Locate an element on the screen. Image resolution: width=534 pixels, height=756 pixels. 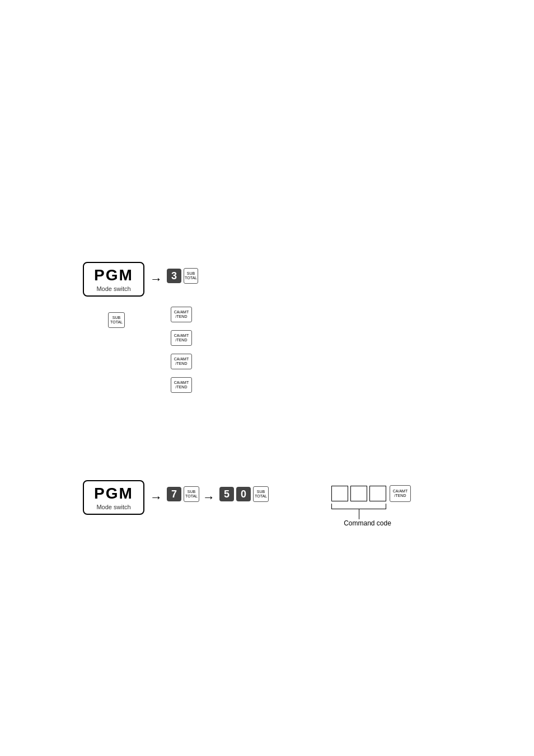
pgm-label-1: PGM is located at coordinates (114, 275).